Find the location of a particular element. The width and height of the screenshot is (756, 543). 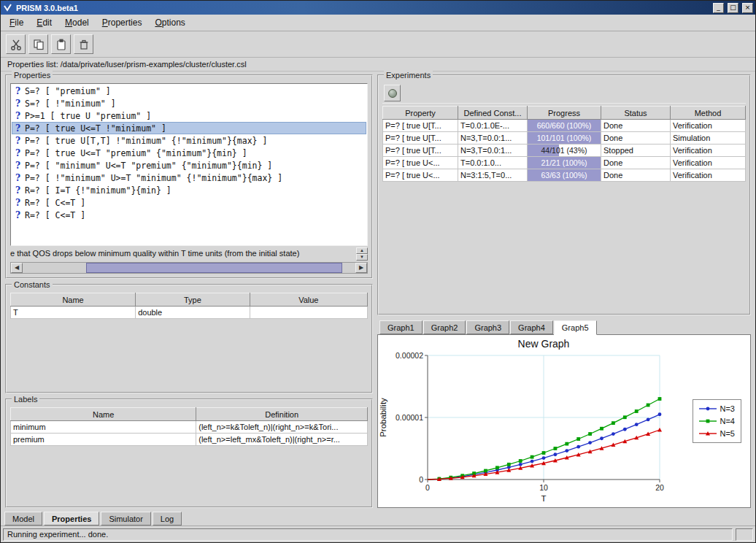

legend-label: N=4 is located at coordinates (728, 421).